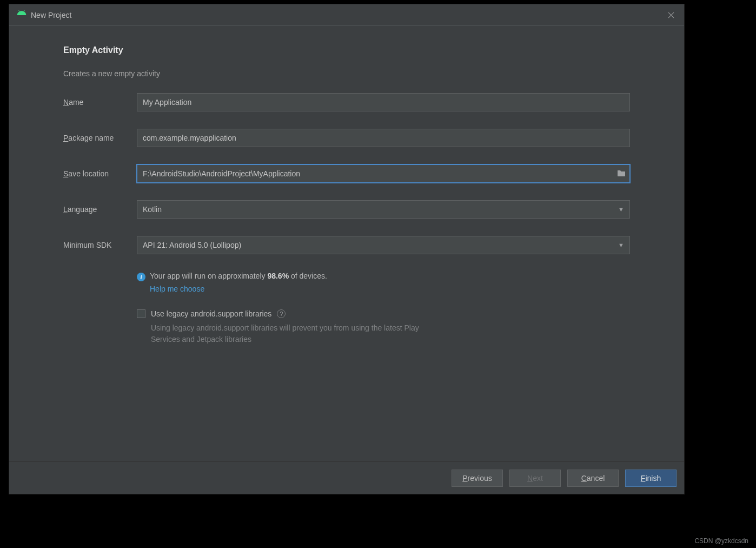 The image size is (756, 548). What do you see at coordinates (98, 174) in the screenshot?
I see `save-location-label: Save location` at bounding box center [98, 174].